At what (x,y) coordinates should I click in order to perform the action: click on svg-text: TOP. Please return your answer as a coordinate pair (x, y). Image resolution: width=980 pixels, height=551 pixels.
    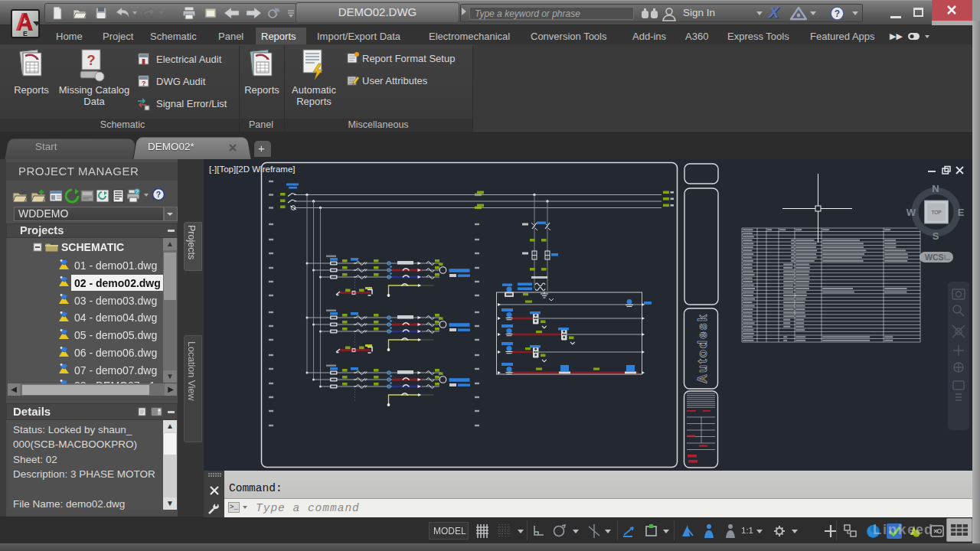
    Looking at the image, I should click on (936, 213).